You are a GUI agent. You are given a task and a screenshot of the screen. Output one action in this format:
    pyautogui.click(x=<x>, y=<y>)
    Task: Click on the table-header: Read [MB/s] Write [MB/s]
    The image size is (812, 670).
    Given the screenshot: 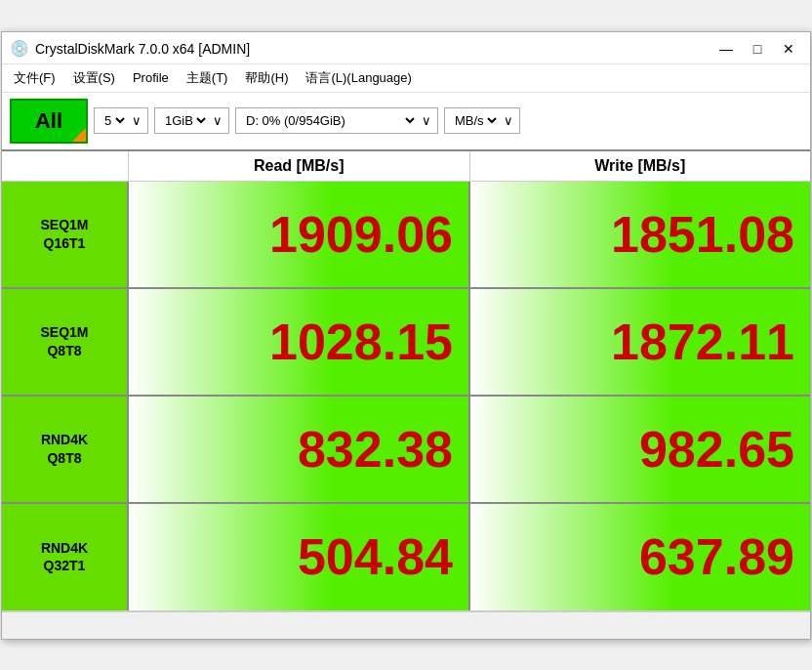 What is the action you would take?
    pyautogui.click(x=406, y=166)
    